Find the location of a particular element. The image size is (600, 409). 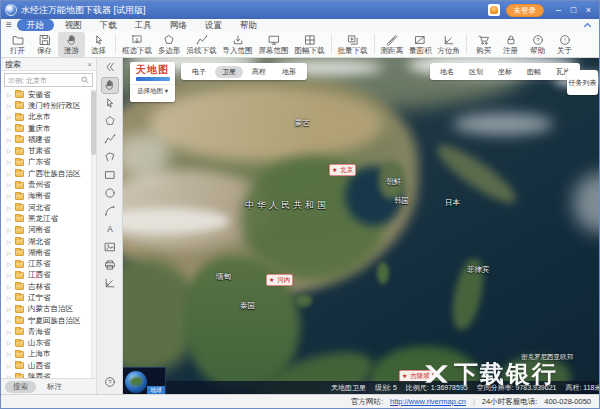

sidebar-tab: 搜索 is located at coordinates (20, 387).